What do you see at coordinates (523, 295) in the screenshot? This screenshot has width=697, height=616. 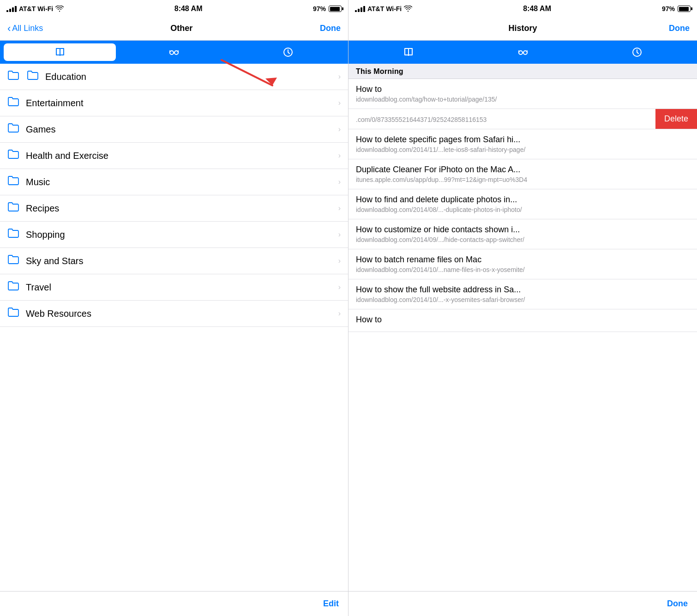 I see `history-item-7: How to show the full website address in …` at bounding box center [523, 295].